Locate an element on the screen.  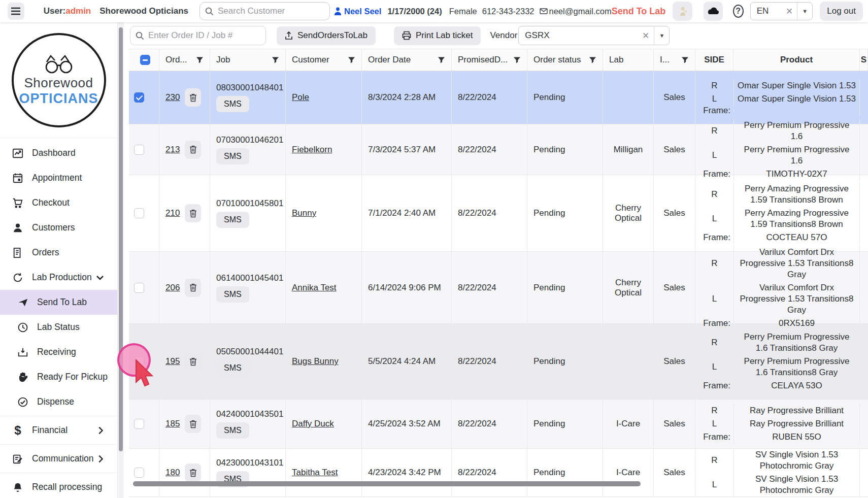
upload-icon is located at coordinates (289, 36).